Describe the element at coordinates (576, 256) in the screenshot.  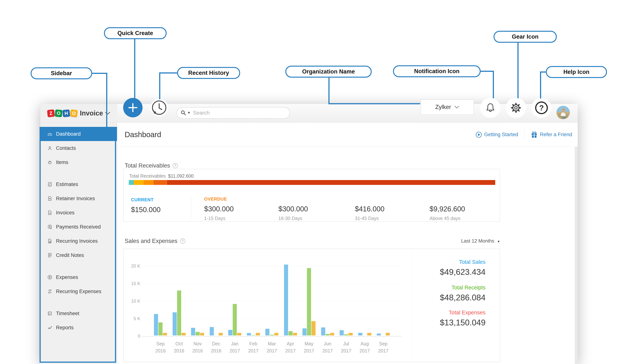
I see `scrollbar` at that location.